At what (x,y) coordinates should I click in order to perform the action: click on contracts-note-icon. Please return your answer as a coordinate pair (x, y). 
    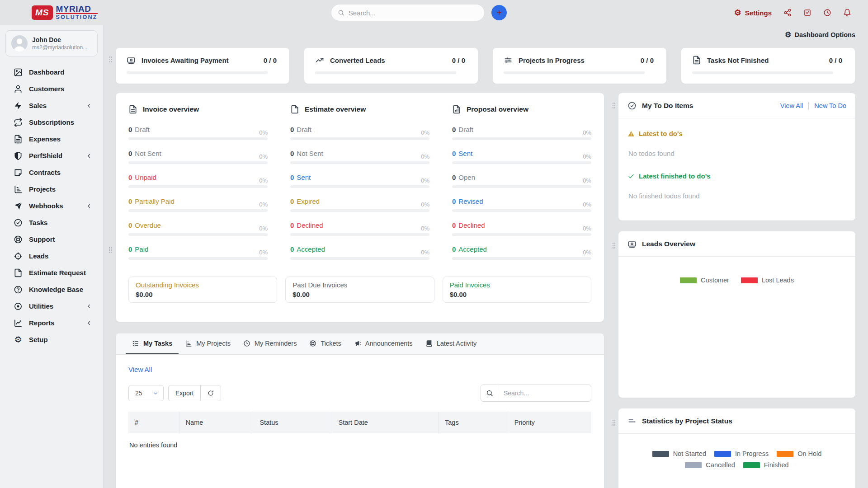
    Looking at the image, I should click on (18, 173).